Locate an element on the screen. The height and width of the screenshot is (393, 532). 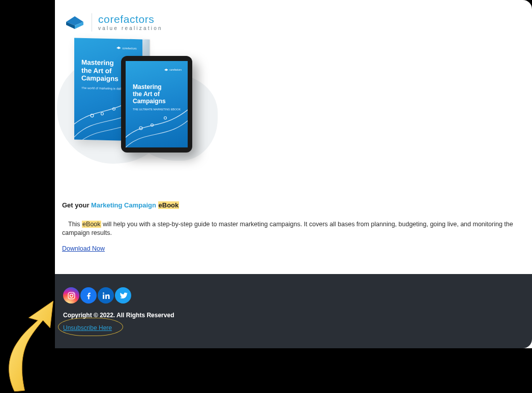
corefactors-mark-icon is located at coordinates (75, 22).